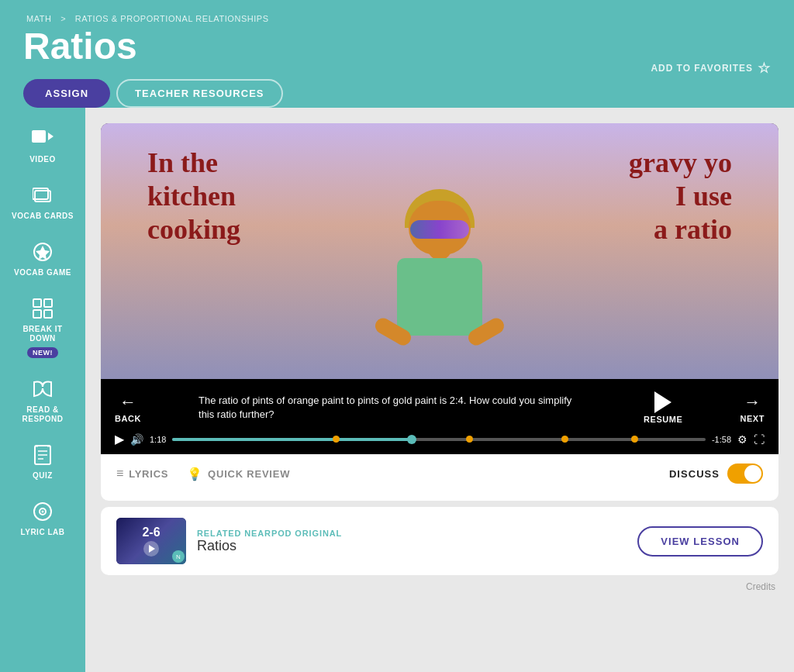 Image resolution: width=794 pixels, height=672 pixels. I want to click on resume-area: RESUME, so click(663, 408).